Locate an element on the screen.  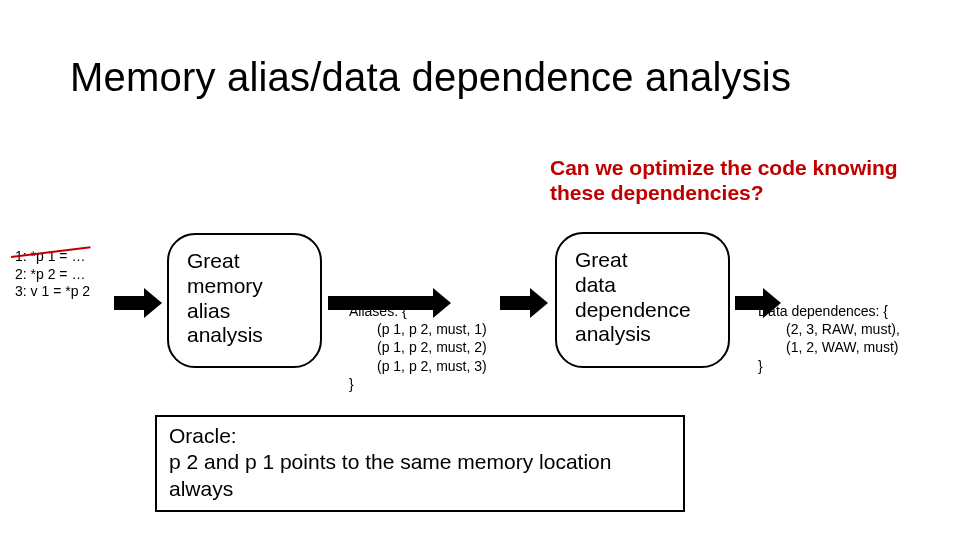
code-line-1: 1: *p 1 = … is located at coordinates (50, 257).